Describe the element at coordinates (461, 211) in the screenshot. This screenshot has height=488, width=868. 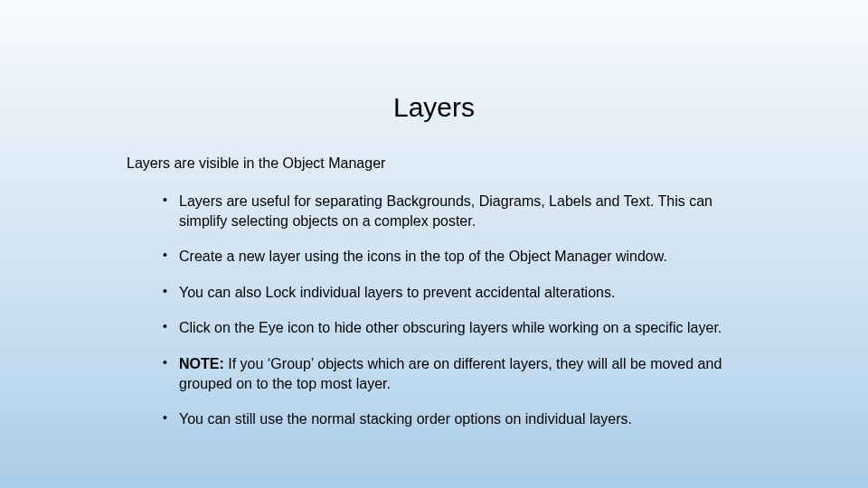
I see `list-item: Layers are useful for separating Backgro…` at that location.